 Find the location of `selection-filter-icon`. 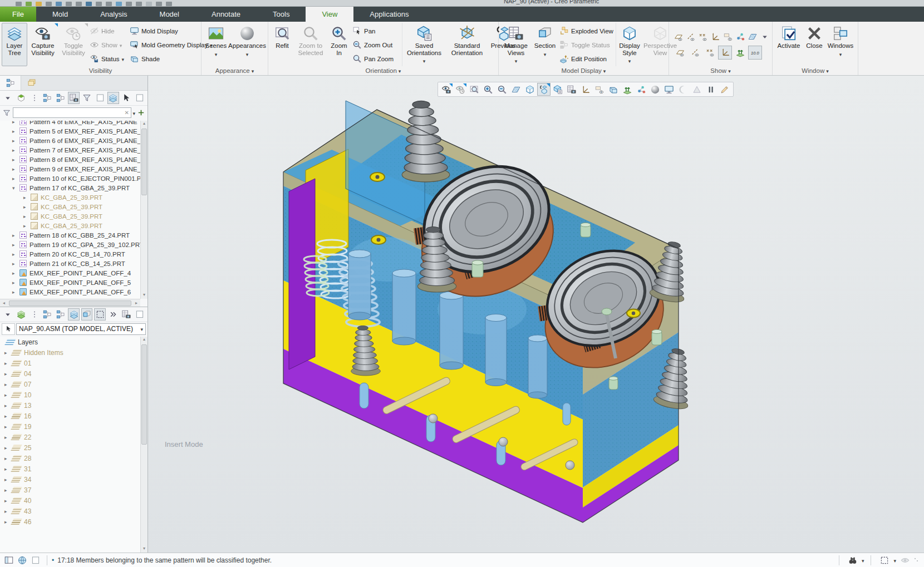

selection-filter-icon is located at coordinates (884, 560).